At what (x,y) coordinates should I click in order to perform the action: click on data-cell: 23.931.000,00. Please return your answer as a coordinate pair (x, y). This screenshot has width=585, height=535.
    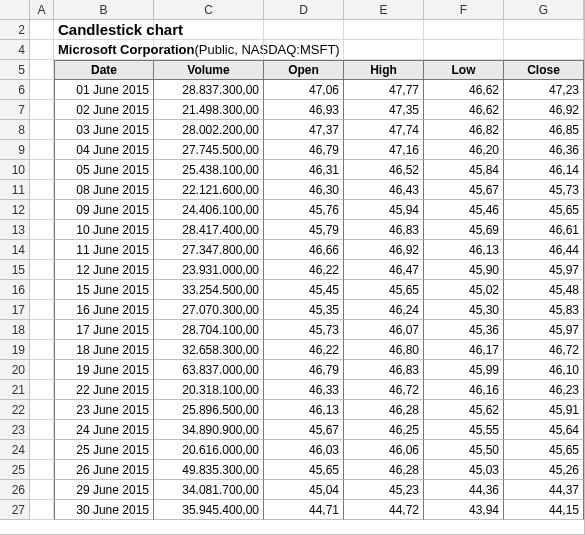
    Looking at the image, I should click on (209, 270).